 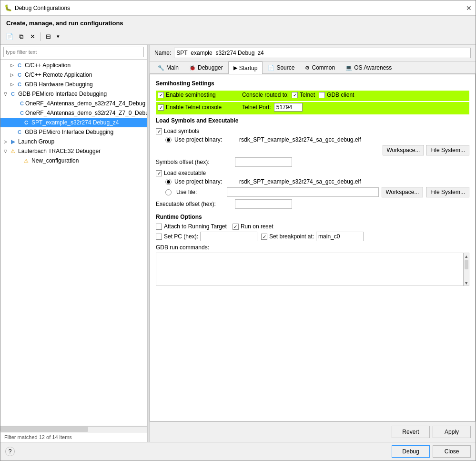 I want to click on set-pc-input, so click(x=229, y=236).